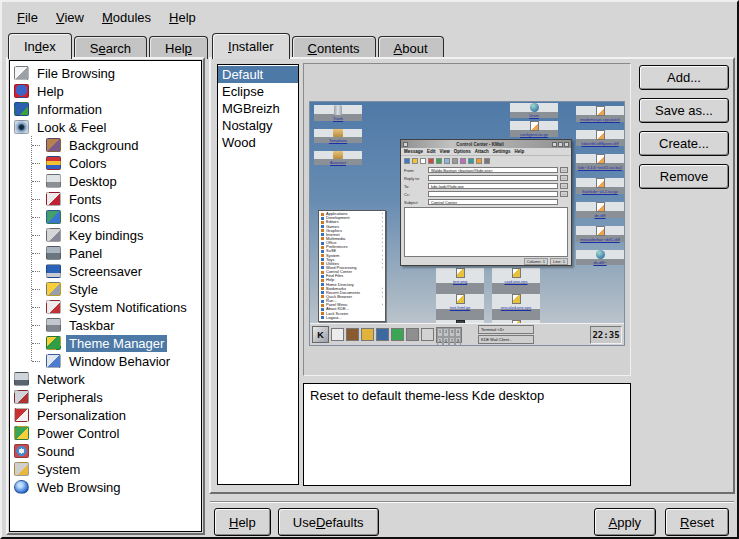  I want to click on theme-action-button: Save as..., so click(684, 110).